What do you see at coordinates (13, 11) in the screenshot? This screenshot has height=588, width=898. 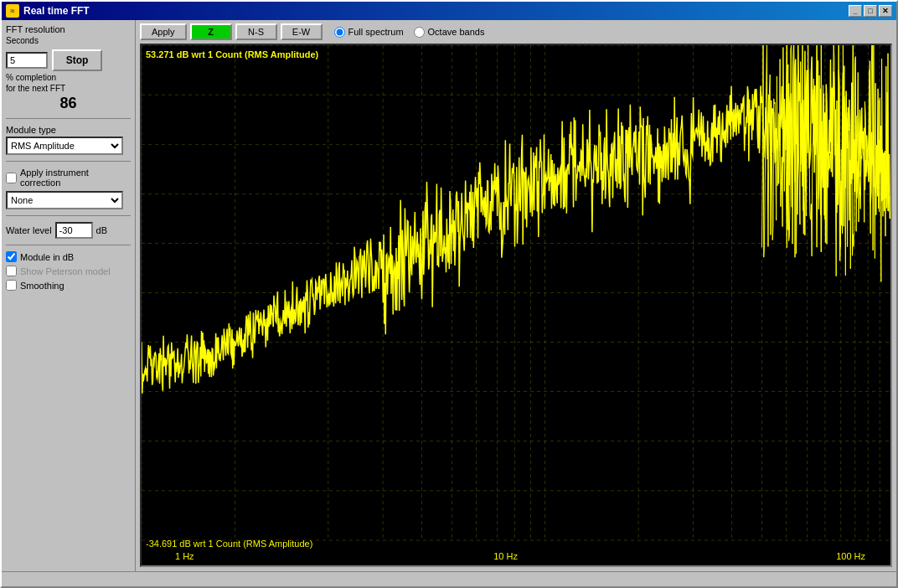 I see `window-icon: ≈` at bounding box center [13, 11].